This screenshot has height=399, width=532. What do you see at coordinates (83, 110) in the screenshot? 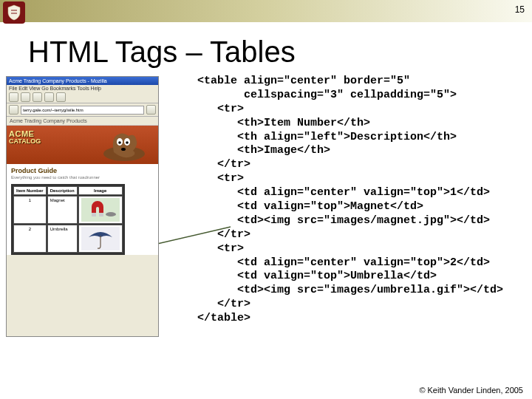
I see `address-field` at bounding box center [83, 110].